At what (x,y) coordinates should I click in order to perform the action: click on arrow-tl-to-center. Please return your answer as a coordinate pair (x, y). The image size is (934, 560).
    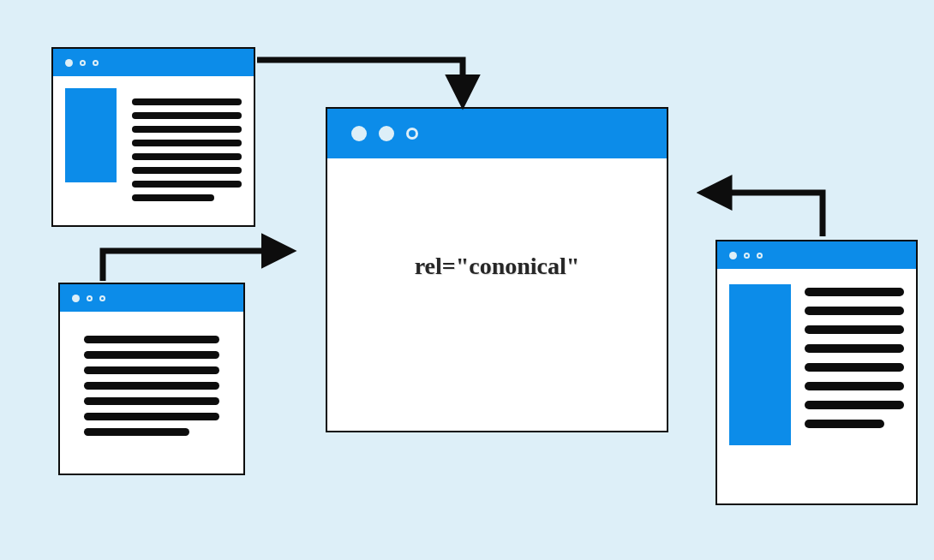
    Looking at the image, I should click on (360, 80).